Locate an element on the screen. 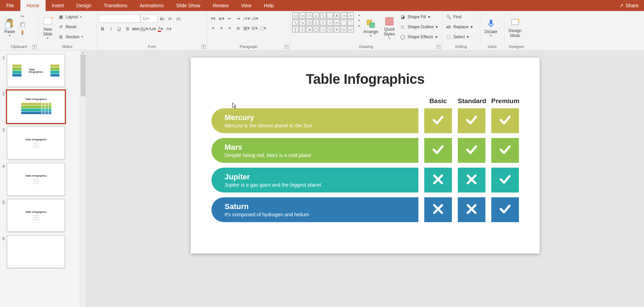  slide-title: Table Infographics is located at coordinates (365, 79).